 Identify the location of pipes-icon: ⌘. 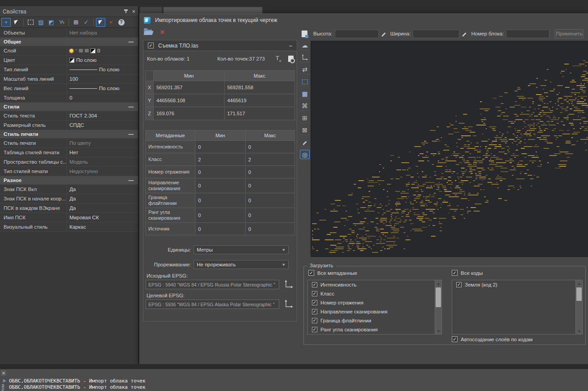
(305, 106).